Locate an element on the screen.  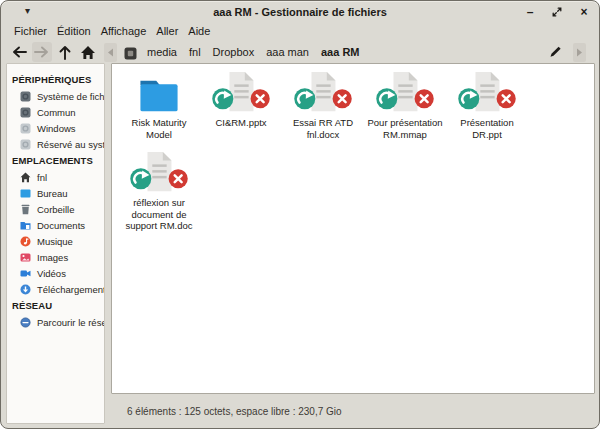
home-icon is located at coordinates (26, 178).